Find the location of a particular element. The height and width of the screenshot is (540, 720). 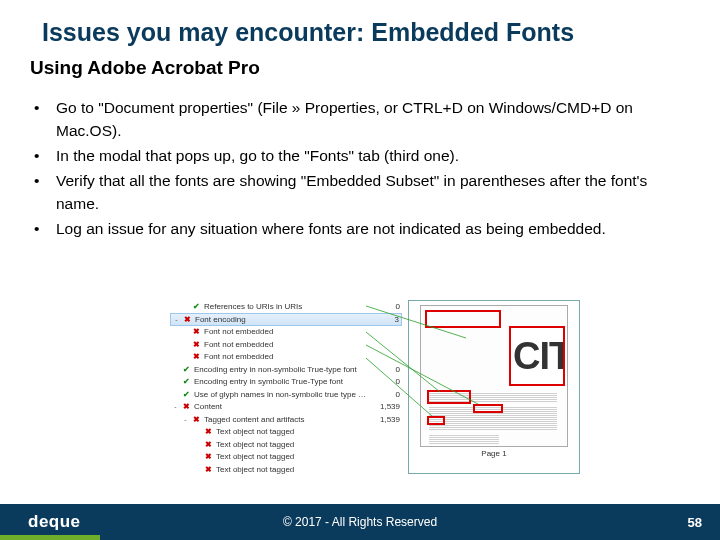

bullet-text: Go to "Document properties" (File » Prop… is located at coordinates (373, 120).